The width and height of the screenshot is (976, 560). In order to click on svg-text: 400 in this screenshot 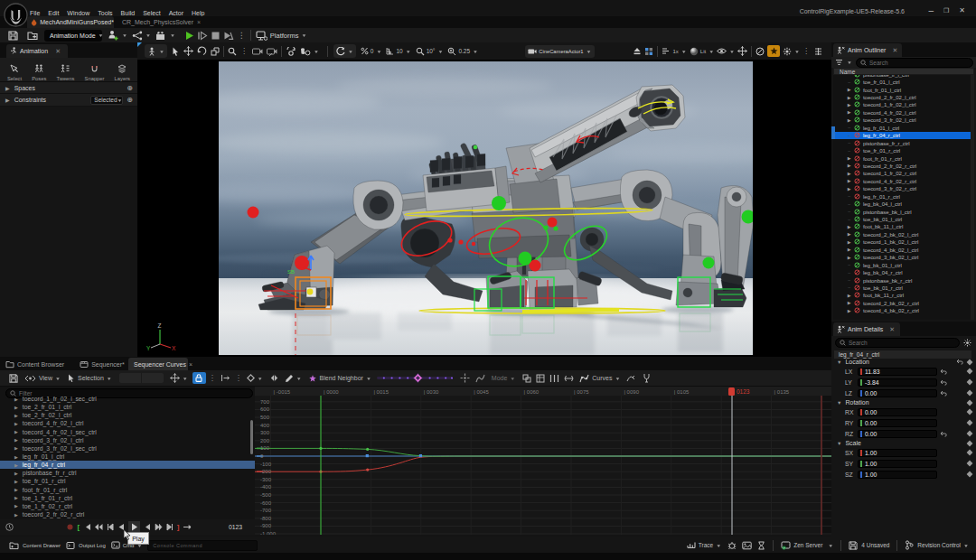, I will do `click(266, 425)`.